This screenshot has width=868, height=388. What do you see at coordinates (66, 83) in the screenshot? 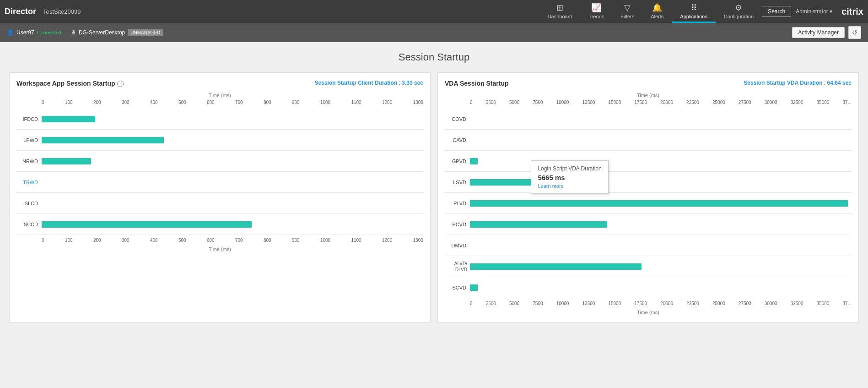
I see `left-panel-title: Workspace App Session Startup` at bounding box center [66, 83].